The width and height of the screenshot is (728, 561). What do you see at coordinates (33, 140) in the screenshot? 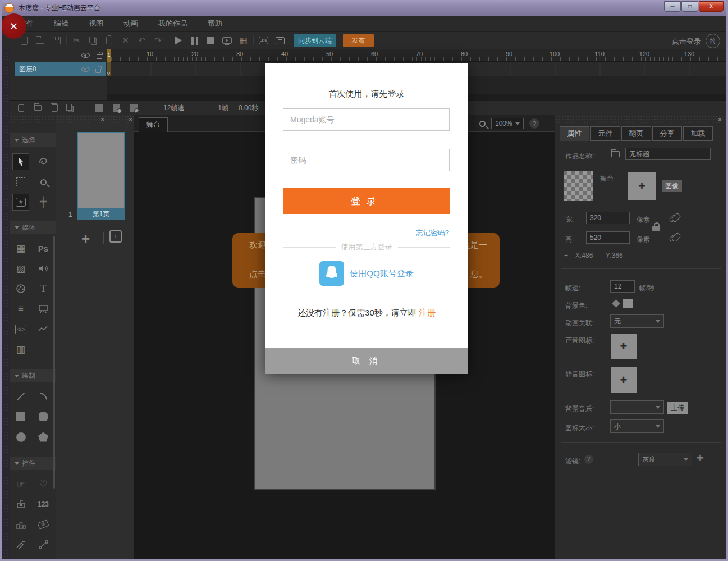
I see `section-select: 选择` at bounding box center [33, 140].